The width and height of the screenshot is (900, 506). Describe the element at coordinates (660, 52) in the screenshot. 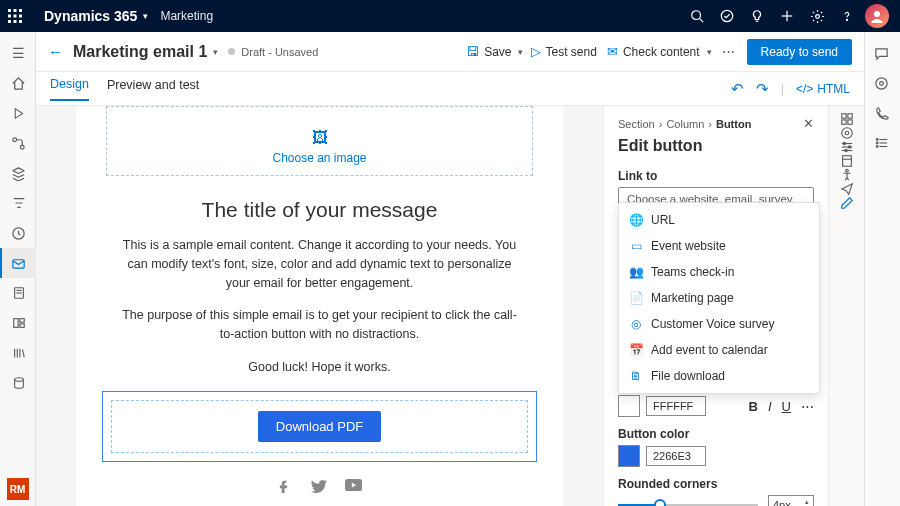

I see `check-content-button: ✉Check content▾` at that location.